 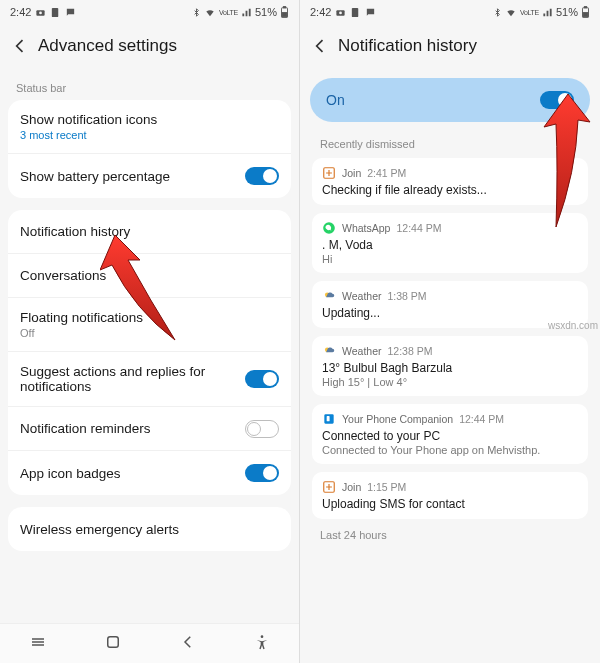 I want to click on row-title: Notification history, so click(x=150, y=232).